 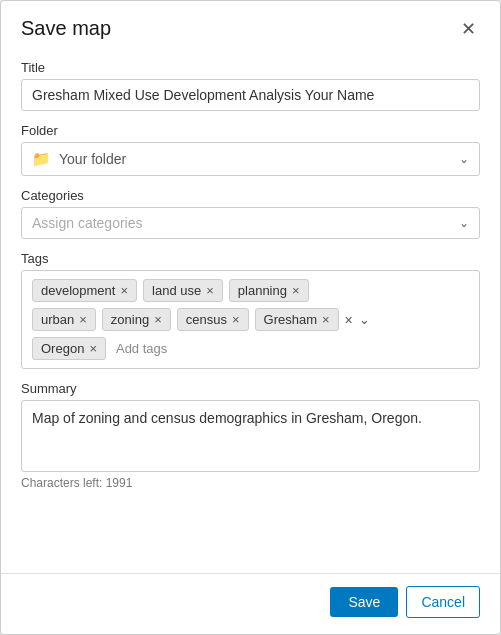 What do you see at coordinates (250, 86) in the screenshot?
I see `title-field-group: Title` at bounding box center [250, 86].